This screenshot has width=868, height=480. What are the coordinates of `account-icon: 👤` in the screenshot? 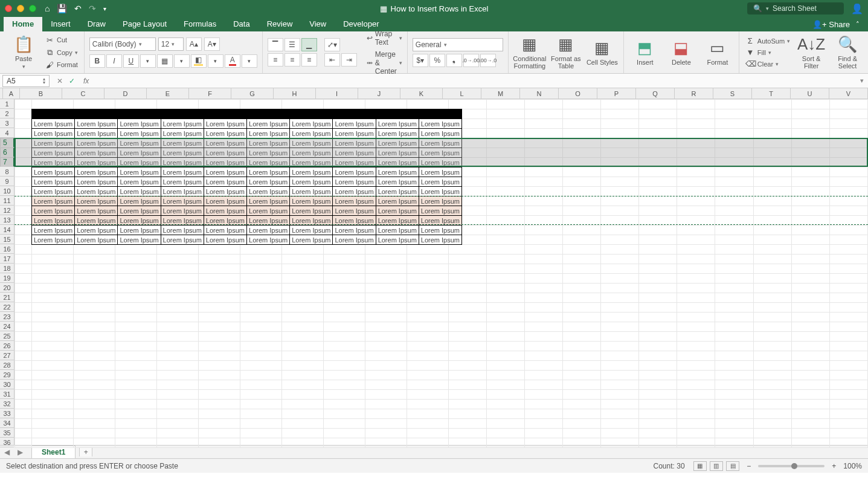 It's located at (857, 8).